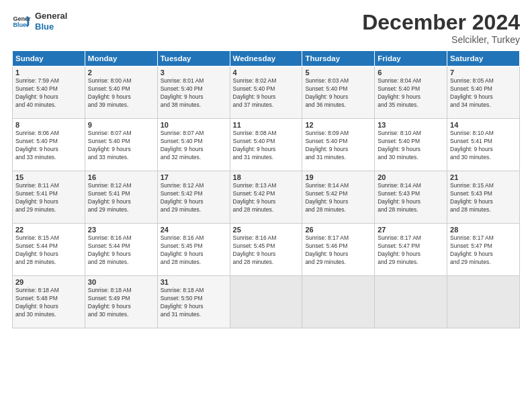 This screenshot has height=411, width=532. I want to click on cell-info: and 32 minutes., so click(193, 158).